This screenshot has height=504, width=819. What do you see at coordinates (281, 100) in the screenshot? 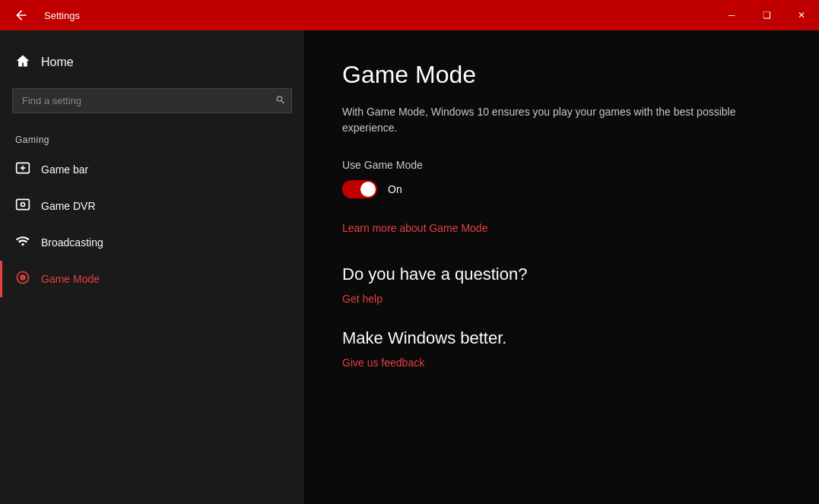
I see `search-icon` at bounding box center [281, 100].